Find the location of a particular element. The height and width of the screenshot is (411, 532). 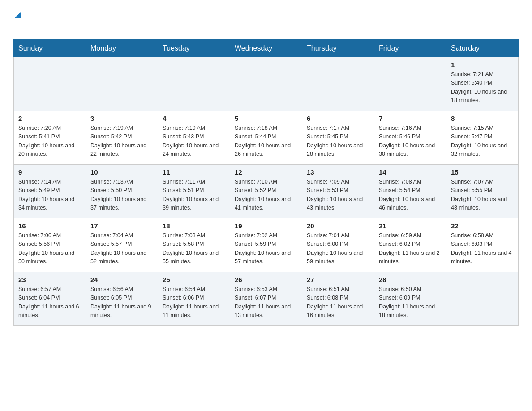

calendar-week-row: 2Sunrise: 7:20 AMSunset: 5:41 PMDaylight… is located at coordinates (266, 138).